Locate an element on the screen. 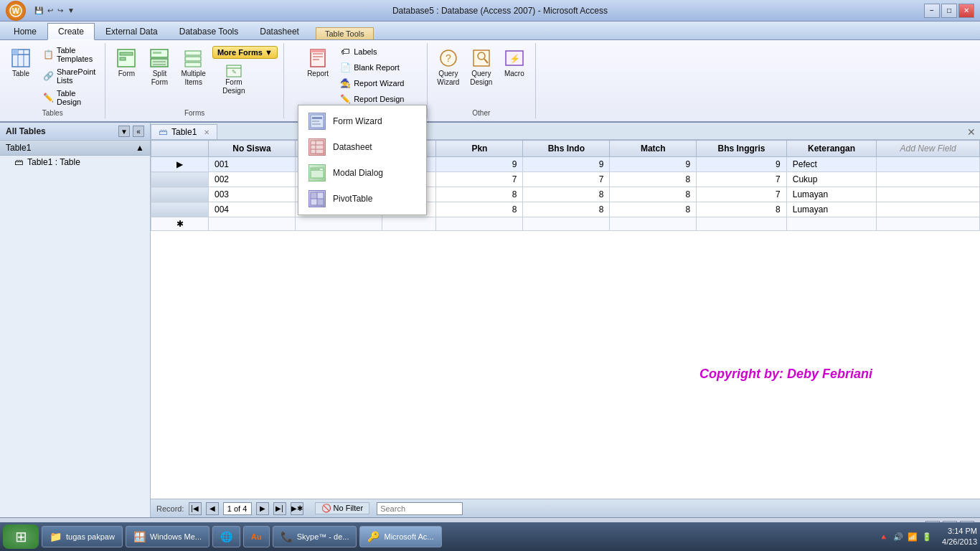  form-design-btn: ✎ FormDesign is located at coordinates (234, 80).